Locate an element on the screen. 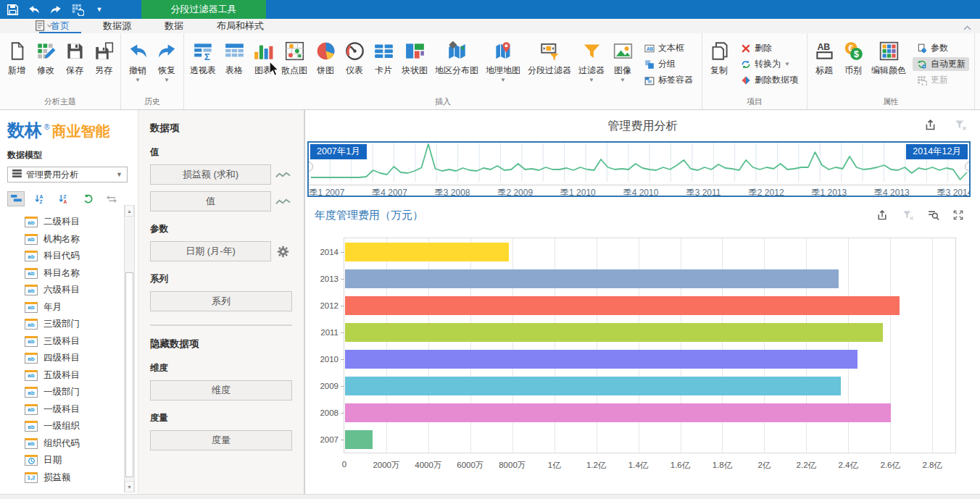 Image resolution: width=980 pixels, height=499 pixels. segment-filter-button: 分段过滤器 is located at coordinates (549, 58).